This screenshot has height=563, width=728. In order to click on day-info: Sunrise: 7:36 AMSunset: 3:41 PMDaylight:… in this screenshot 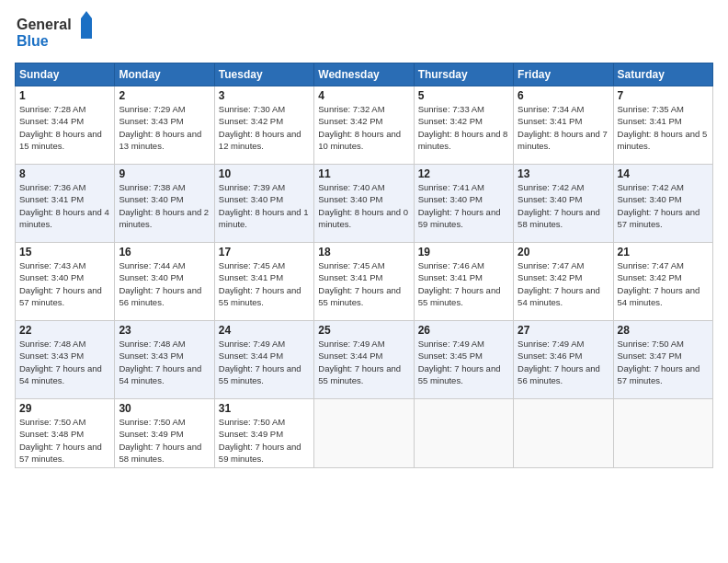, I will do `click(64, 206)`.